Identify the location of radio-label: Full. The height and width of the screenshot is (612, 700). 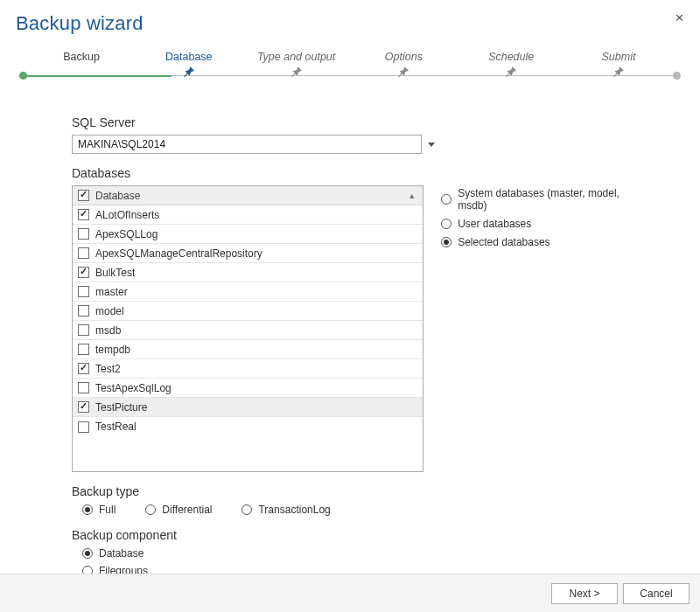
(107, 510).